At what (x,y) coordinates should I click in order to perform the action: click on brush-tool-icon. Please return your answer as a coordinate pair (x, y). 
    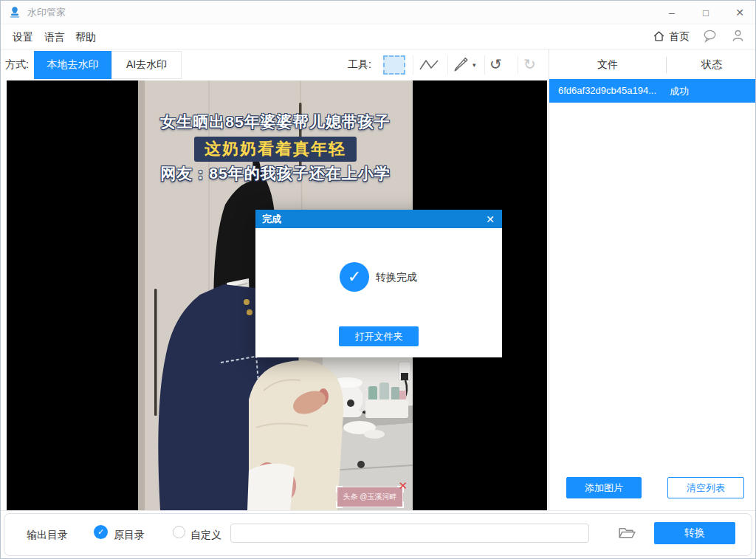
    Looking at the image, I should click on (461, 66).